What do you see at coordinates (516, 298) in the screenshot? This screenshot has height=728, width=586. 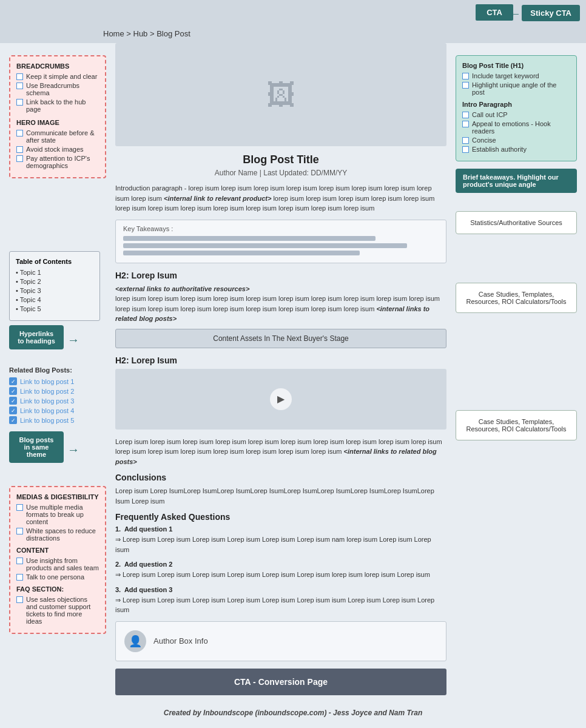 I see `case-studies-label-1: Case Studies, Templates, Resources, ROI …` at bounding box center [516, 298].